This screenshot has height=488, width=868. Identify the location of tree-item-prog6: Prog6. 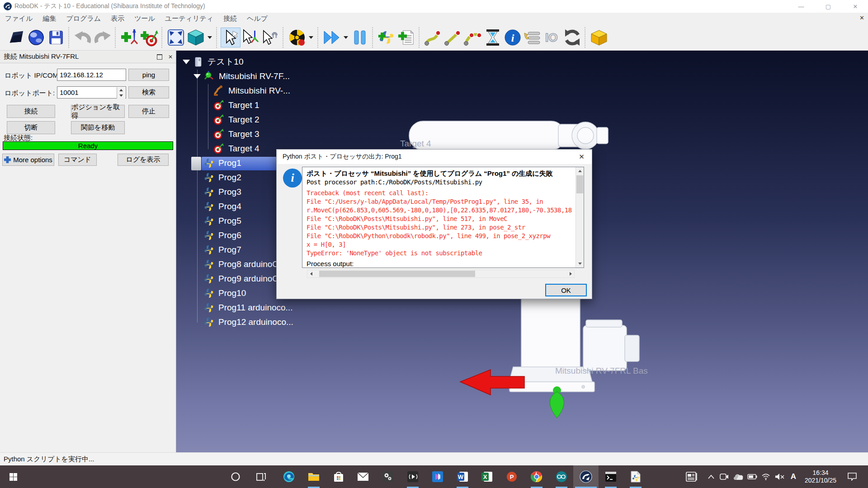
(222, 235).